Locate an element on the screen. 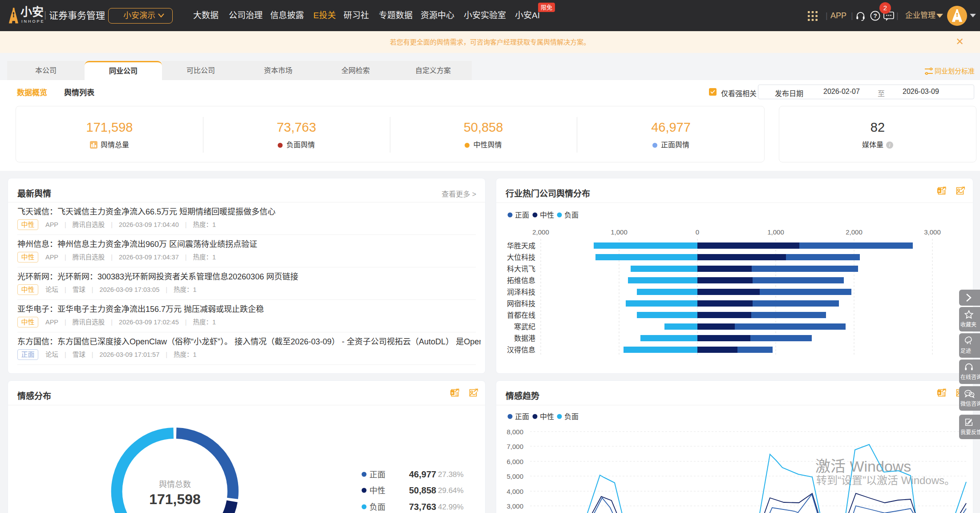 The height and width of the screenshot is (513, 980). svg-text: 6,000 is located at coordinates (515, 462).